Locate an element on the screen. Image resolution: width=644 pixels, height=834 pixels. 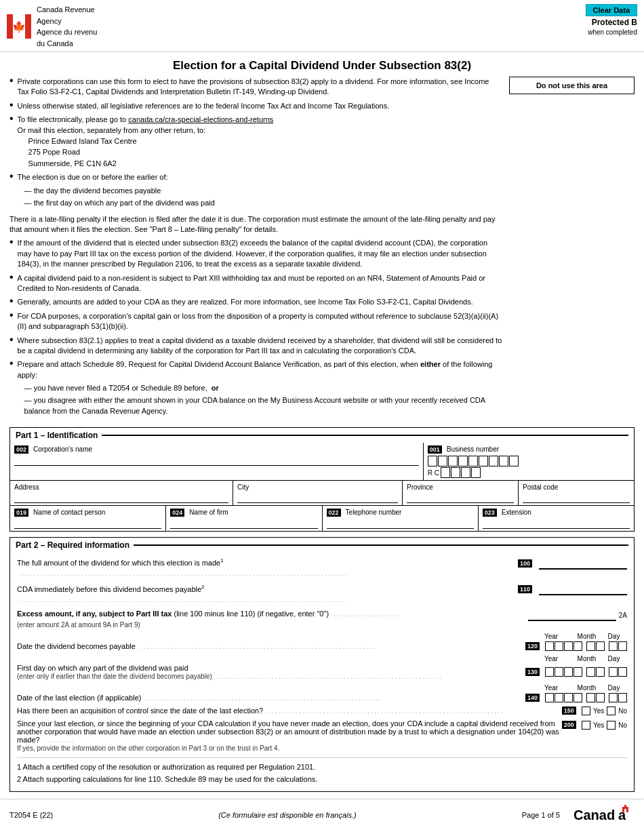
firm-input is located at coordinates (244, 523).